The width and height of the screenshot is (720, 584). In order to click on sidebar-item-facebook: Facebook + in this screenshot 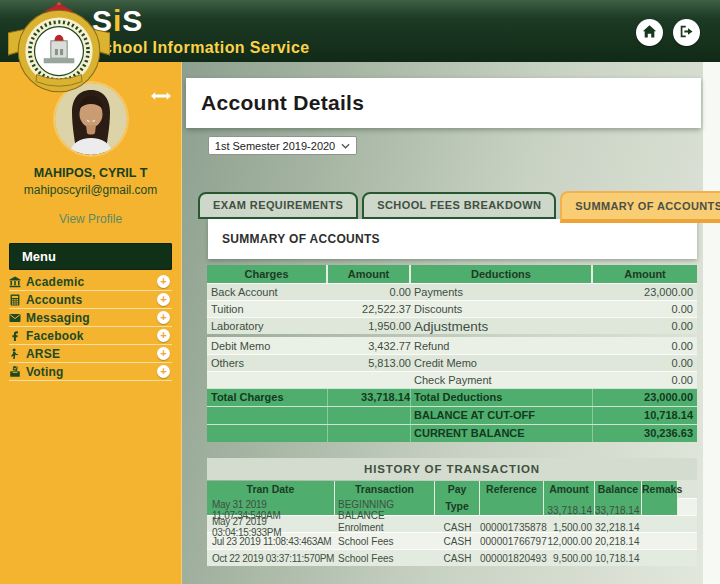, I will do `click(90, 336)`.